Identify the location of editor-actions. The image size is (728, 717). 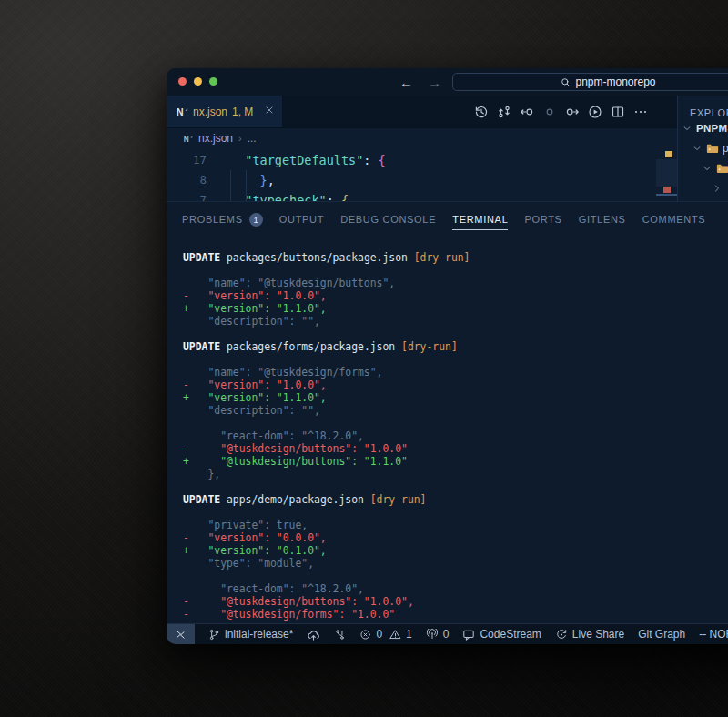
(561, 111).